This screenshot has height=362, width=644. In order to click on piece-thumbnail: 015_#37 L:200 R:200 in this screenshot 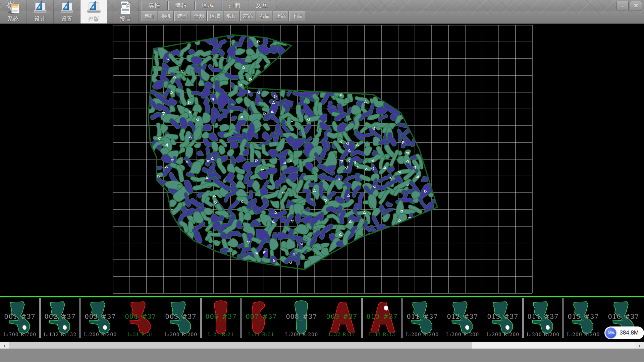, I will do `click(583, 318)`.